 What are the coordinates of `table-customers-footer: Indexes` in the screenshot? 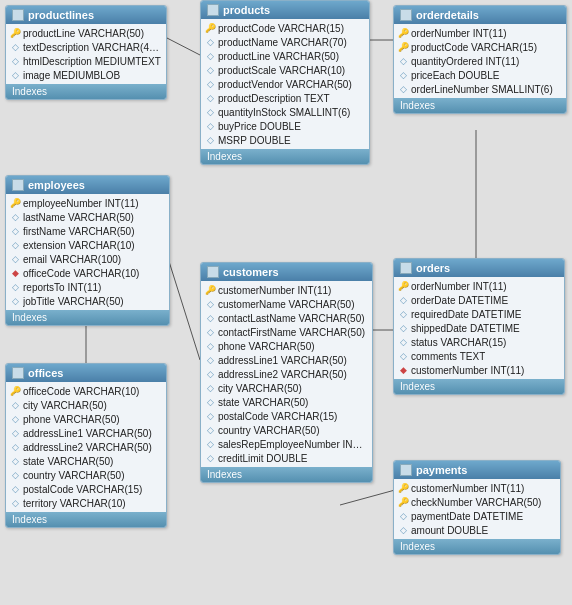 It's located at (286, 474).